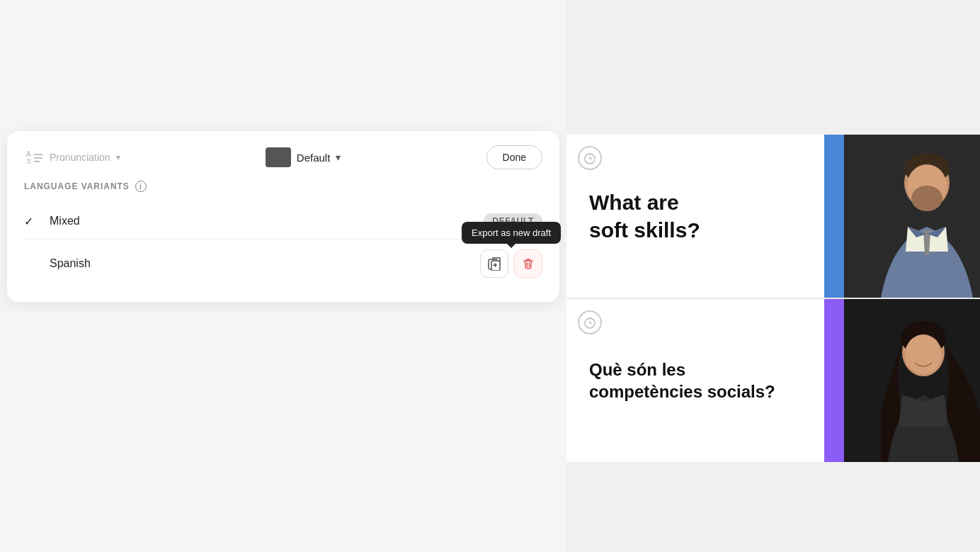 This screenshot has height=552, width=980. I want to click on man-figure, so click(902, 216).